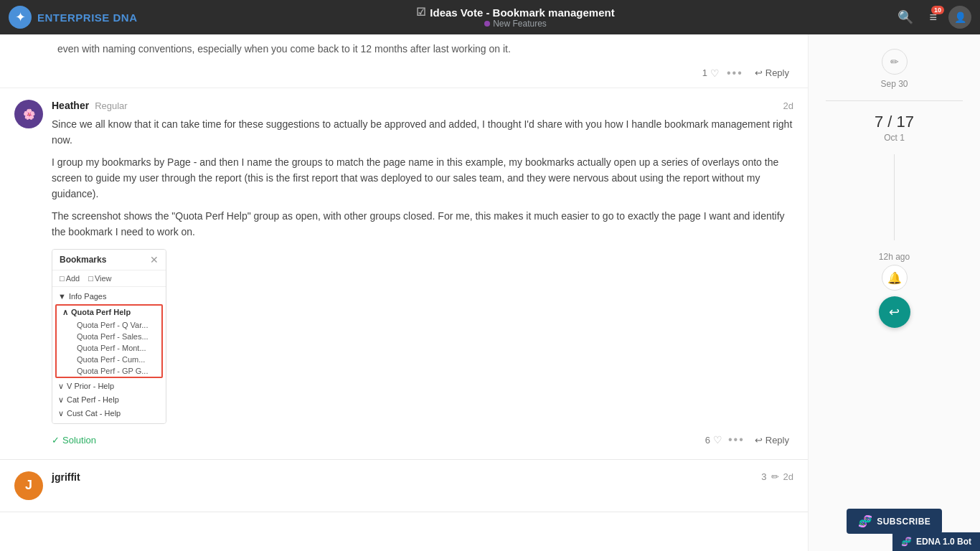 This screenshot has height=551, width=980. What do you see at coordinates (895, 62) in the screenshot?
I see `edit-pencil-icon: ✏` at bounding box center [895, 62].